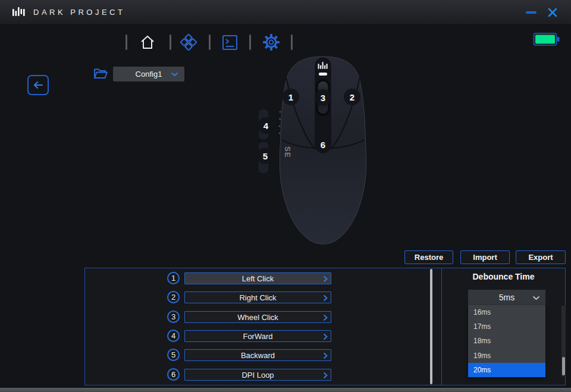  I want to click on binding-button-dpi-loop: DPI Loop, so click(258, 375).